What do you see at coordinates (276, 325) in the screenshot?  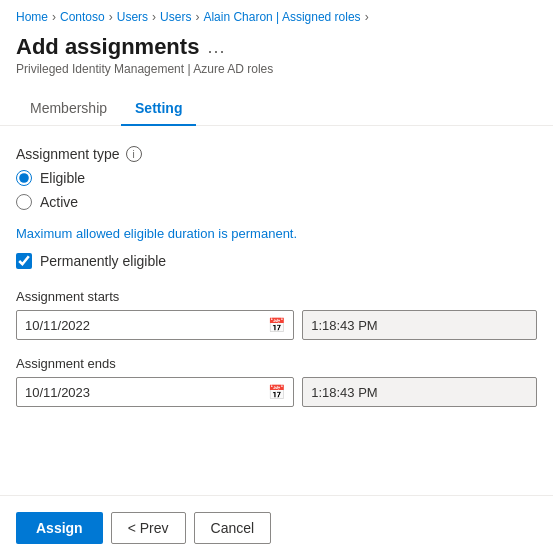 I see `assignment-starts-row: 📅` at bounding box center [276, 325].